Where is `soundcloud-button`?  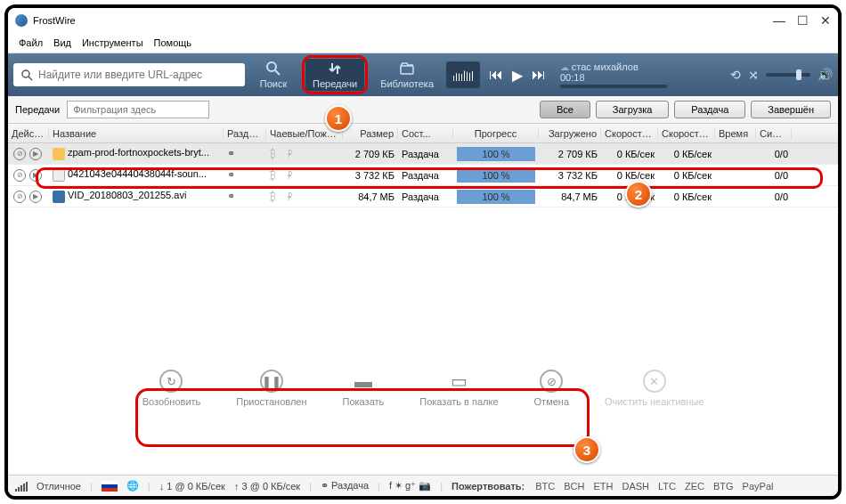
soundcloud-button is located at coordinates (463, 75).